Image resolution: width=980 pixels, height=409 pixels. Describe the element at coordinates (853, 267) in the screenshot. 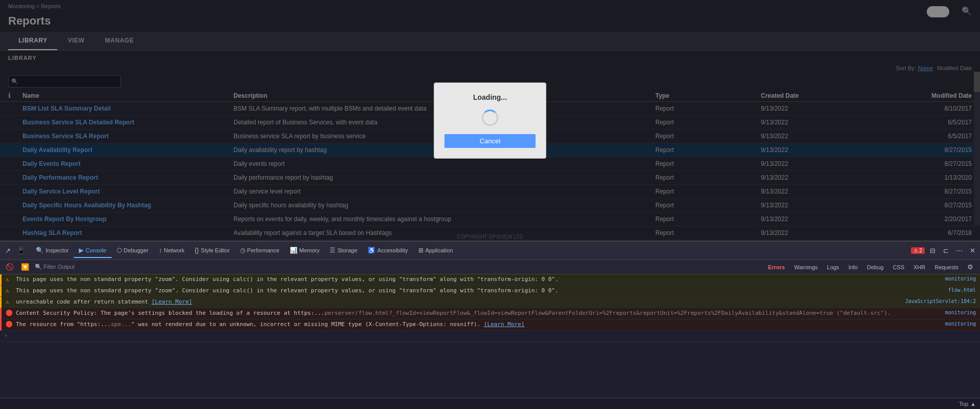

I see `info-filter: Info` at that location.